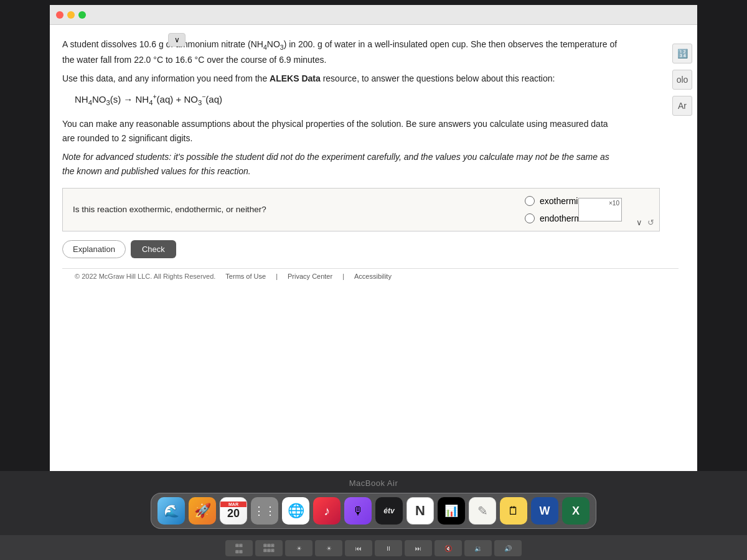 This screenshot has width=747, height=560. I want to click on dock-item-music: ♪, so click(327, 511).